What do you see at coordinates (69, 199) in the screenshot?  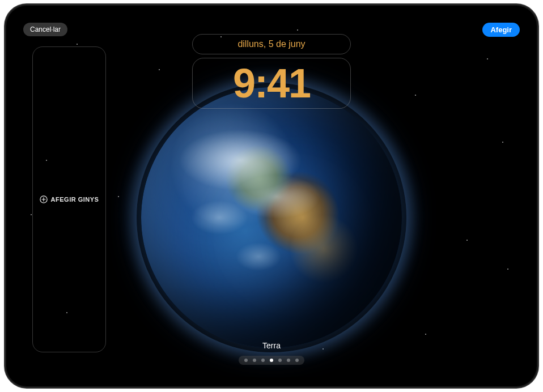 I see `add-widgets-panel: AFEGIR GINYS` at bounding box center [69, 199].